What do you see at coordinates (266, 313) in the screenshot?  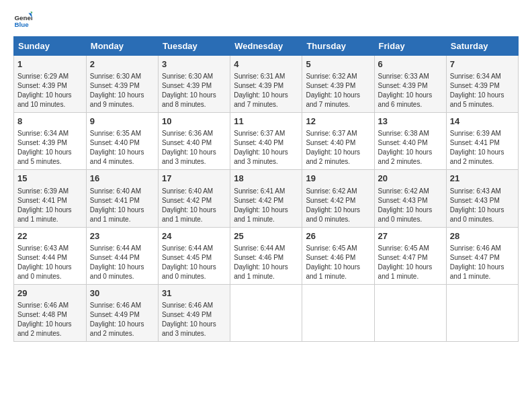 I see `week-row-5: 29Sunrise: 6:46 AMSunset: 4:48 PMDayligh…` at bounding box center [266, 313].